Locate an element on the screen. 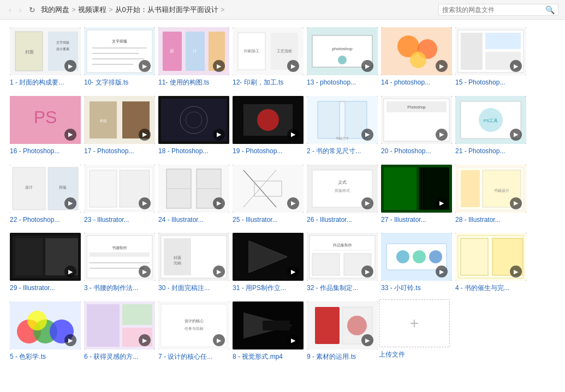 This screenshot has width=565, height=392. breadcrumb-item-mycloud: 我的网盘 is located at coordinates (55, 10).